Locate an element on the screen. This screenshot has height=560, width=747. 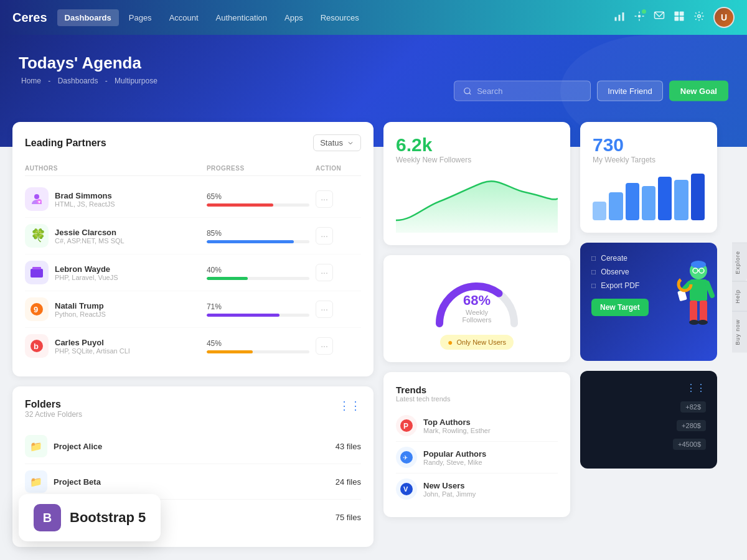
nav-apps: Apps is located at coordinates (294, 17).